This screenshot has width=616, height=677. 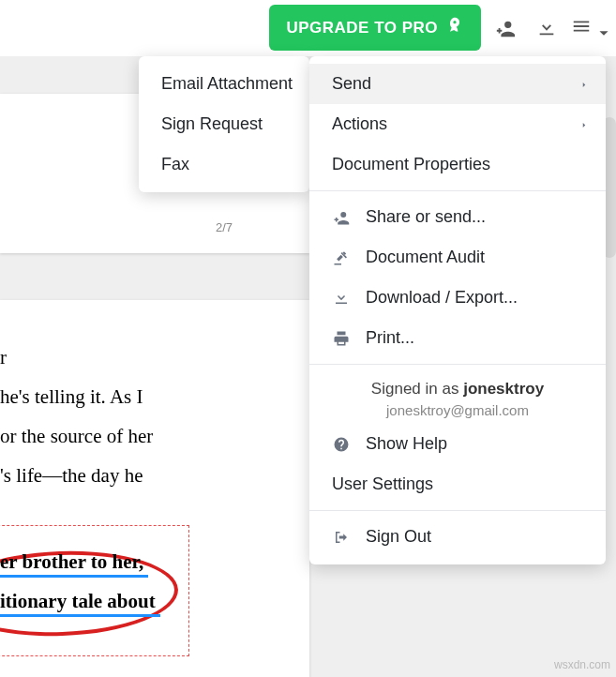 What do you see at coordinates (442, 298) in the screenshot?
I see `menu-item-label: Download / Export...` at bounding box center [442, 298].